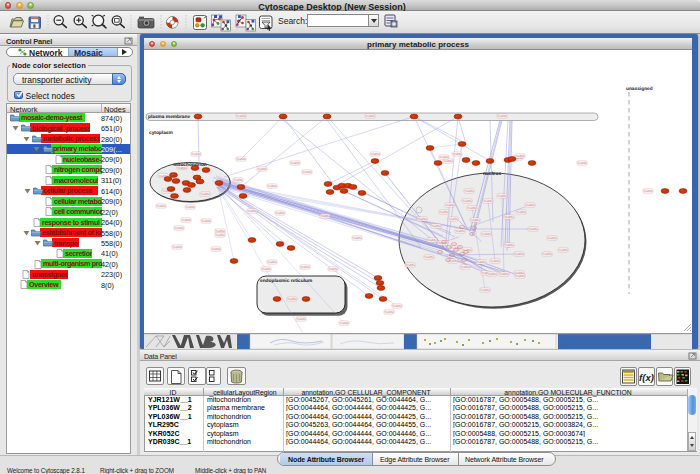 The image size is (700, 474). I want to click on svg-text: mitochondrion, so click(190, 164).